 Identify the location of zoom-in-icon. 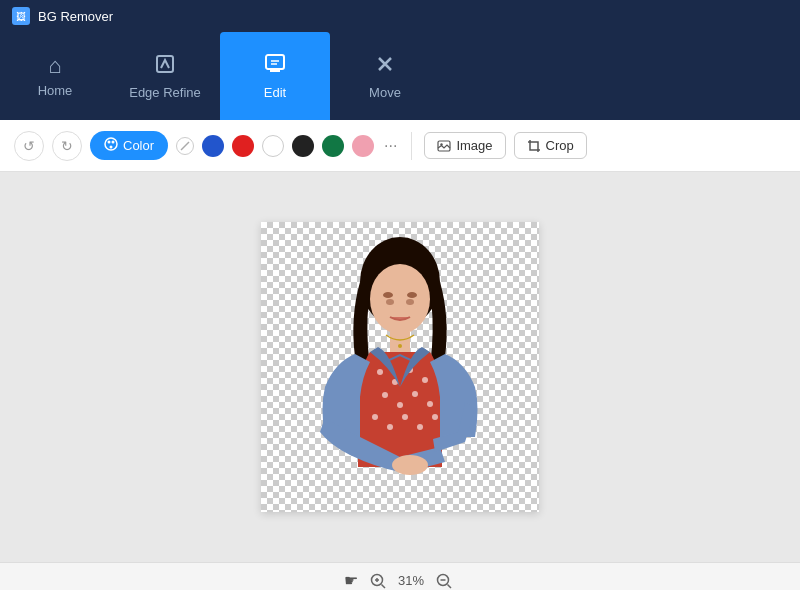
(378, 581).